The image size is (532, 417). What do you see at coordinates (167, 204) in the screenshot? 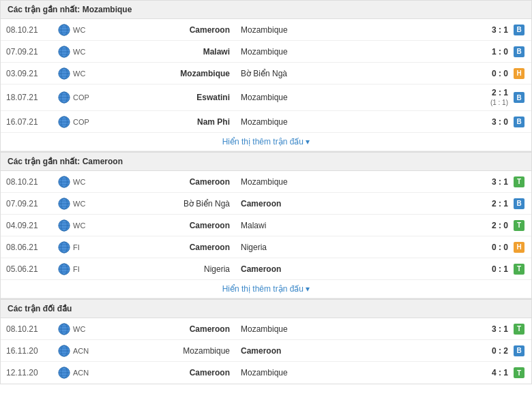
I see `match-home: Bờ Biển Ngà` at bounding box center [167, 204].